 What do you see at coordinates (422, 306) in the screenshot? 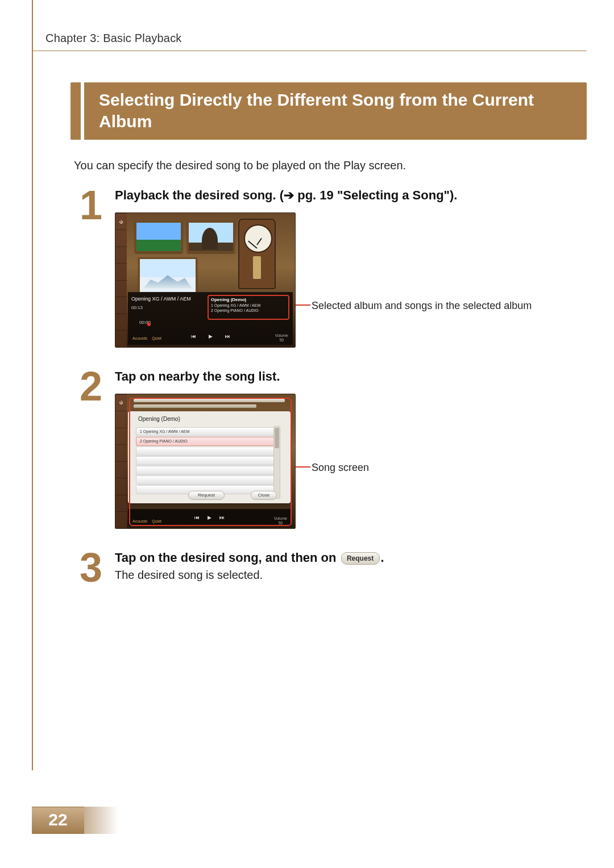
I see `step-1-callout: Selected album and songs in the selected…` at bounding box center [422, 306].